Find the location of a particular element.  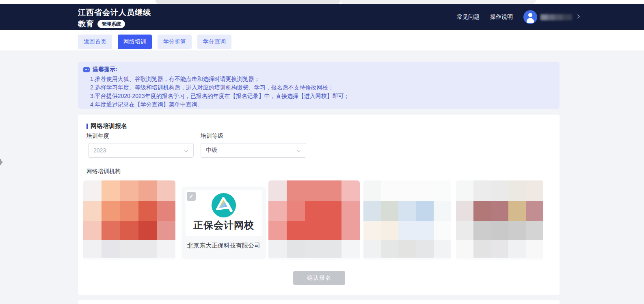

institution-logo-box: 正保会计网校 is located at coordinates (224, 213).